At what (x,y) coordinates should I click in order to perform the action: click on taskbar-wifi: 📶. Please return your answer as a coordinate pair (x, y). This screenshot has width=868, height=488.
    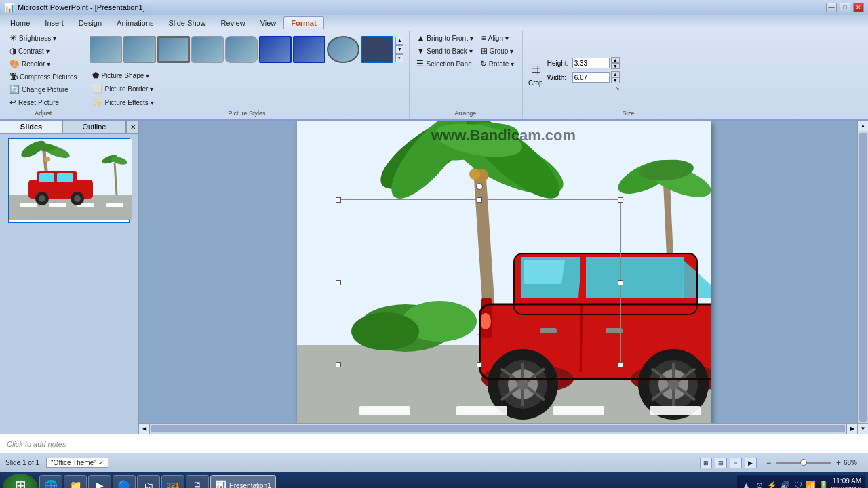
    Looking at the image, I should click on (811, 484).